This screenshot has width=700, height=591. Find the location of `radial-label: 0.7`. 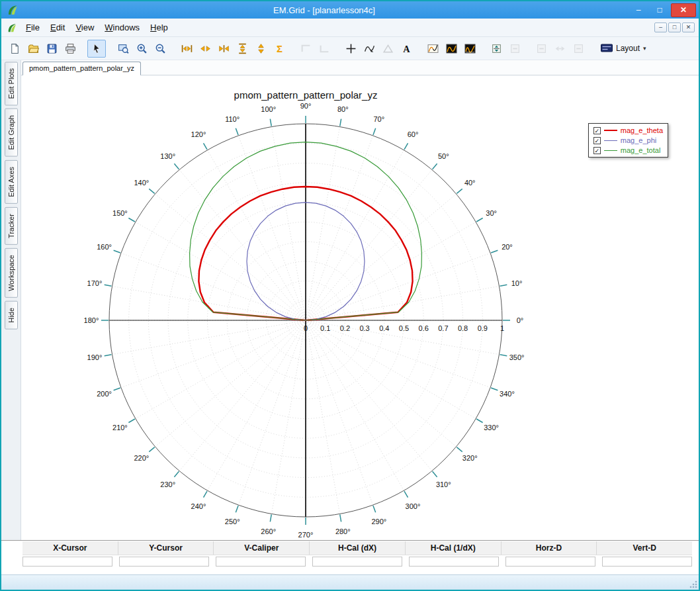

radial-label: 0.7 is located at coordinates (443, 328).